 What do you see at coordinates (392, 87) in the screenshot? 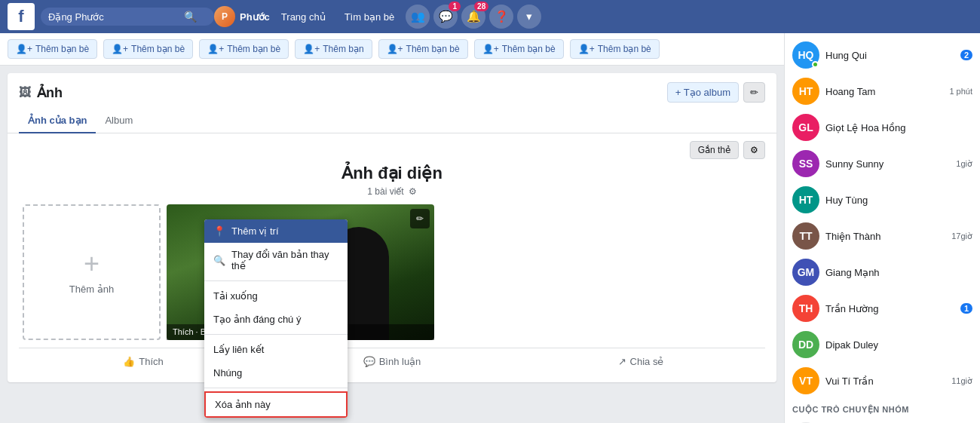
I see `photos-header: 🖼 Ảnh + Tạo album ✏` at bounding box center [392, 87].